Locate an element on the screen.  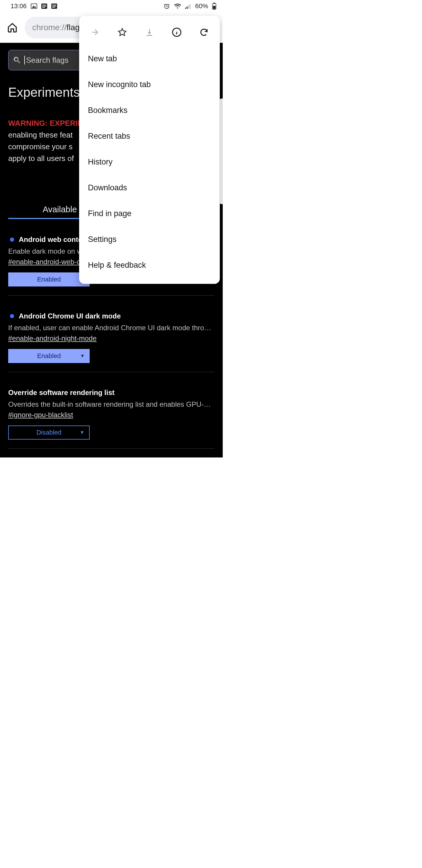
url-scheme: chrome:// is located at coordinates (50, 28).